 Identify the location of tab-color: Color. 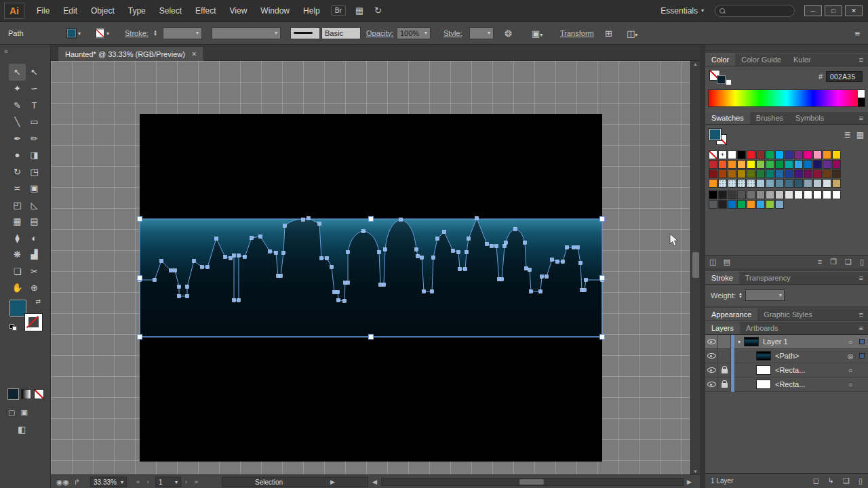
(720, 60).